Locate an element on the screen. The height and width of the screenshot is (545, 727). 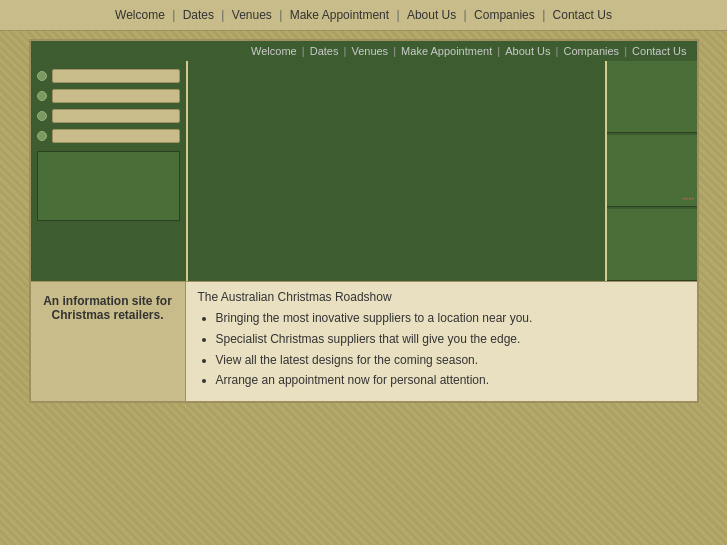
list-item-4: Arrange an appointment now for personal … is located at coordinates (450, 380).